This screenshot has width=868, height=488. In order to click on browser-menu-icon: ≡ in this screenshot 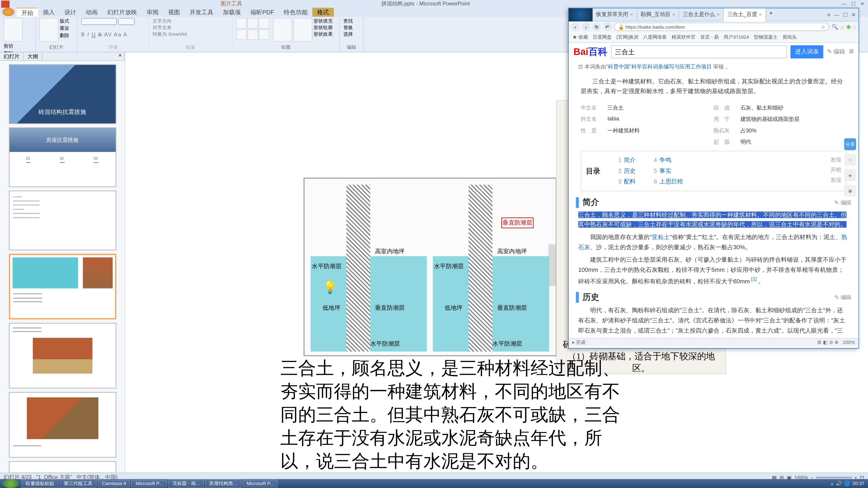, I will do `click(829, 14)`.